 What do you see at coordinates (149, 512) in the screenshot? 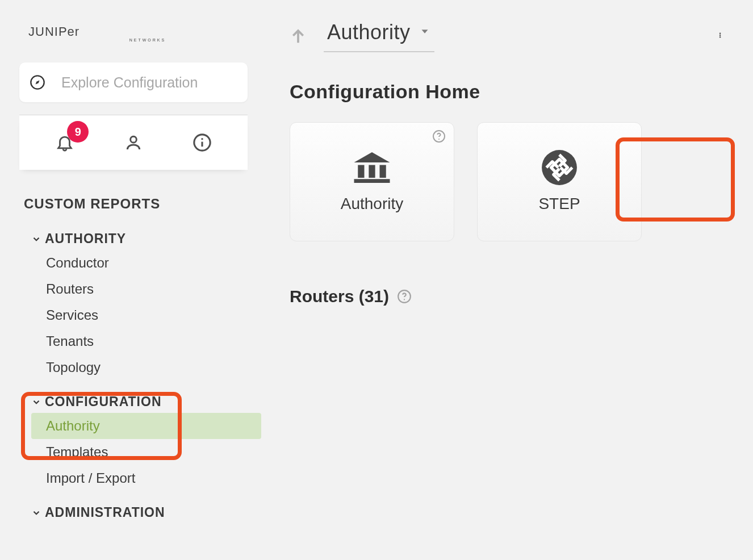
I see `navgroup-header-administration: ADMINISTRATION` at bounding box center [149, 512].